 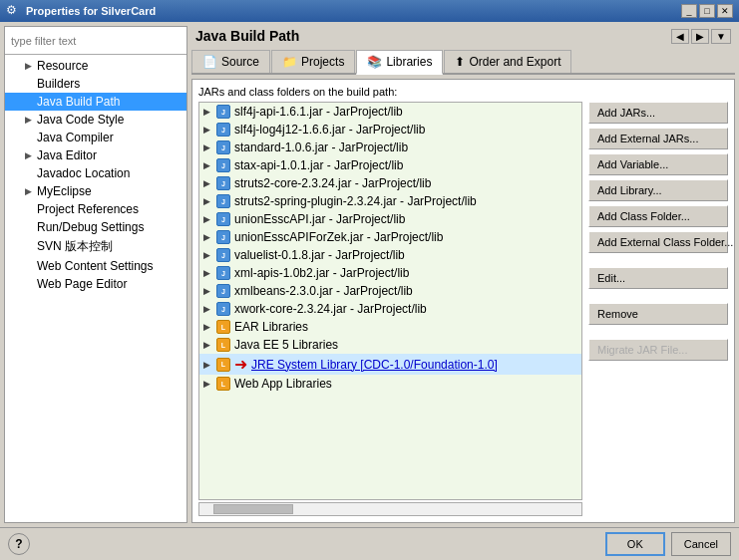 What do you see at coordinates (725, 11) in the screenshot?
I see `close-button: ✕` at bounding box center [725, 11].